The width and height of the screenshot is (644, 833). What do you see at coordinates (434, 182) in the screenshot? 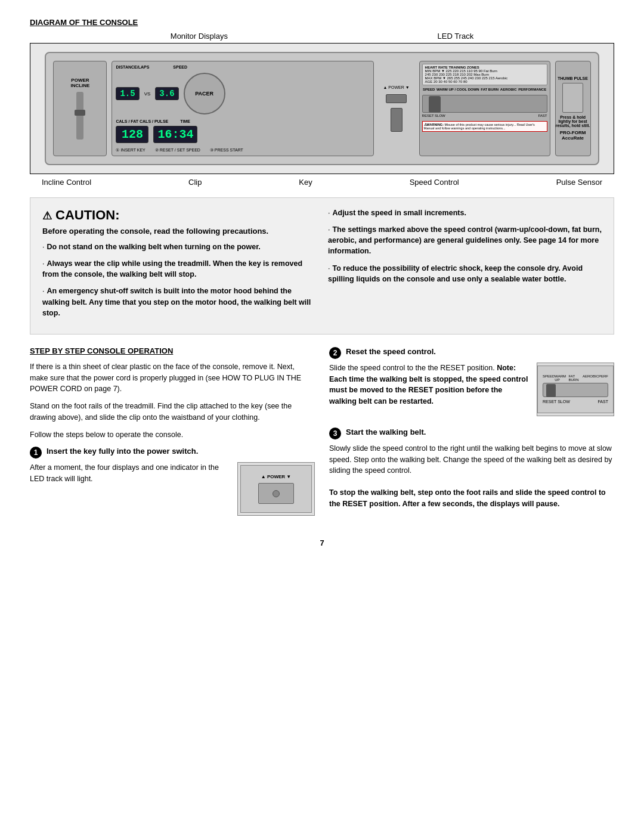
I see `speed-control-label: Speed Control` at bounding box center [434, 182].